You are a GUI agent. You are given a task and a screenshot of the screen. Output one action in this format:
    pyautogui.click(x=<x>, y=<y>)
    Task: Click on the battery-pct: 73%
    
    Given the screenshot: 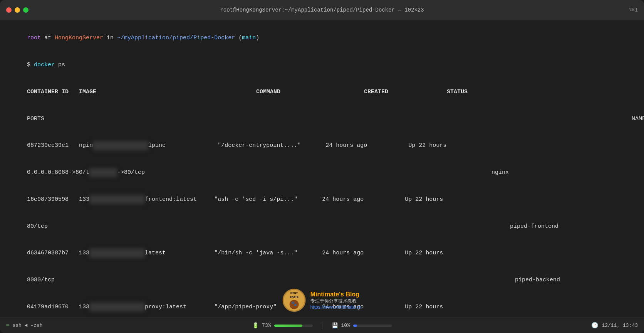 What is the action you would take?
    pyautogui.click(x=267, y=325)
    